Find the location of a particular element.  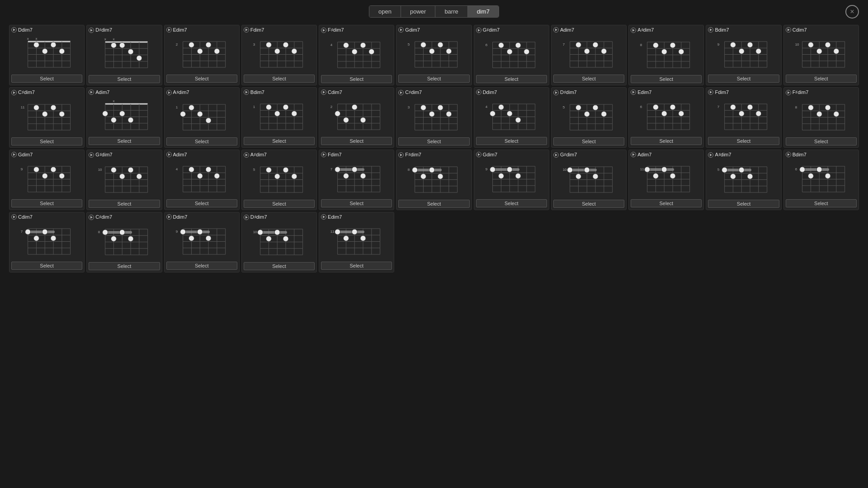

select-button-12: Select is located at coordinates (124, 141).